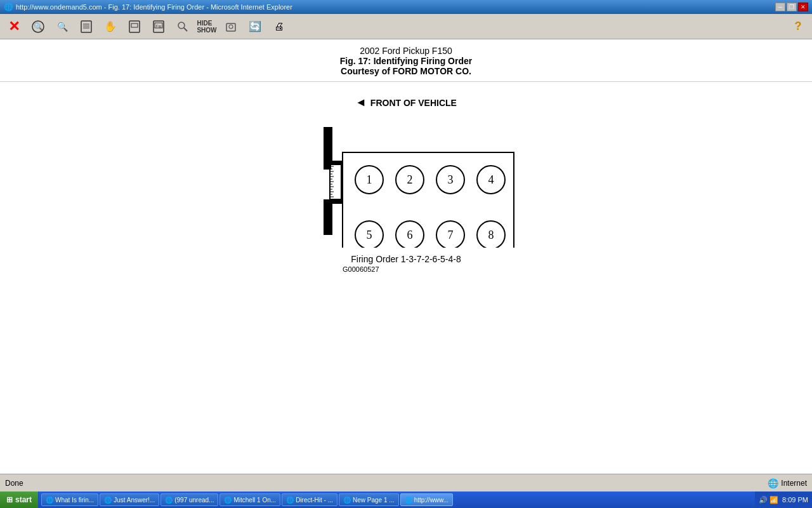 This screenshot has height=508, width=812. I want to click on toolbar: ✕ 🔍 🔍 ✋ Fig HIDESHOW 🔄 🖨 ?, so click(406, 27).